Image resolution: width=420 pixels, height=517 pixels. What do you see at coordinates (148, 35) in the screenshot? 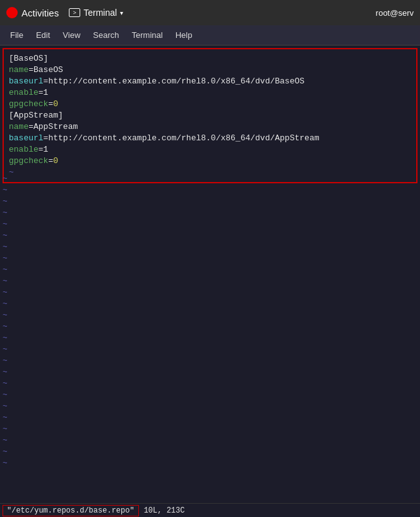
I see `menu-terminal: Terminal` at bounding box center [148, 35].